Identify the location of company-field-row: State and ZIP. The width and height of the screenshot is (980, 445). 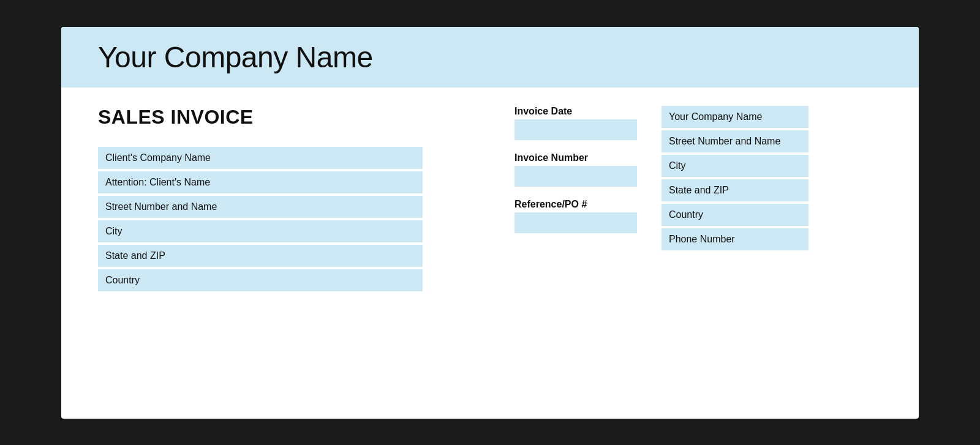
(735, 191).